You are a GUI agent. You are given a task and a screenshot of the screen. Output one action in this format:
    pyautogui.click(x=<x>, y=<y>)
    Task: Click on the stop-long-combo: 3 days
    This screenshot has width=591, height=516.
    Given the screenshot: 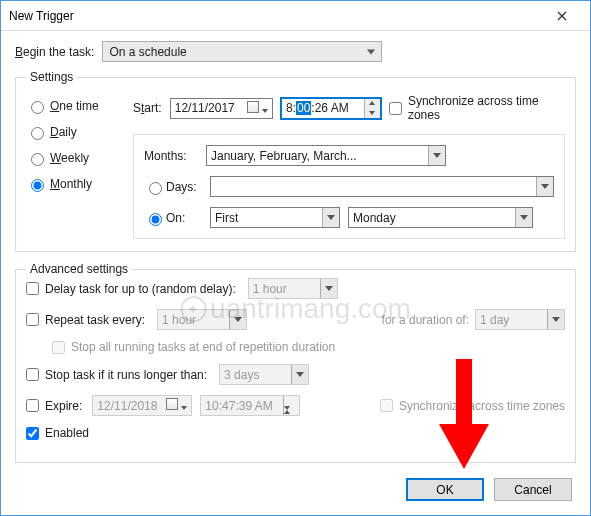 What is the action you would take?
    pyautogui.click(x=264, y=374)
    